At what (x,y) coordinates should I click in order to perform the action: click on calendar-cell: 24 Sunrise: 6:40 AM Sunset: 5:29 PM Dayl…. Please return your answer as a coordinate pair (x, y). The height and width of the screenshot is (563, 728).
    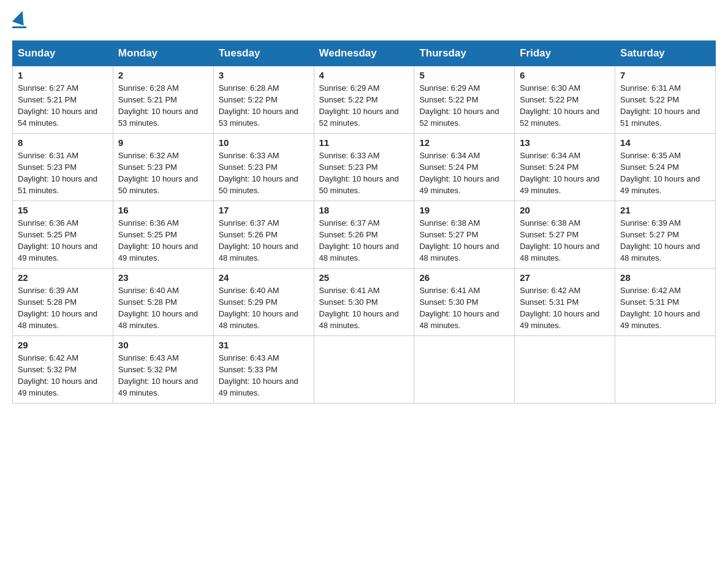
    Looking at the image, I should click on (264, 302).